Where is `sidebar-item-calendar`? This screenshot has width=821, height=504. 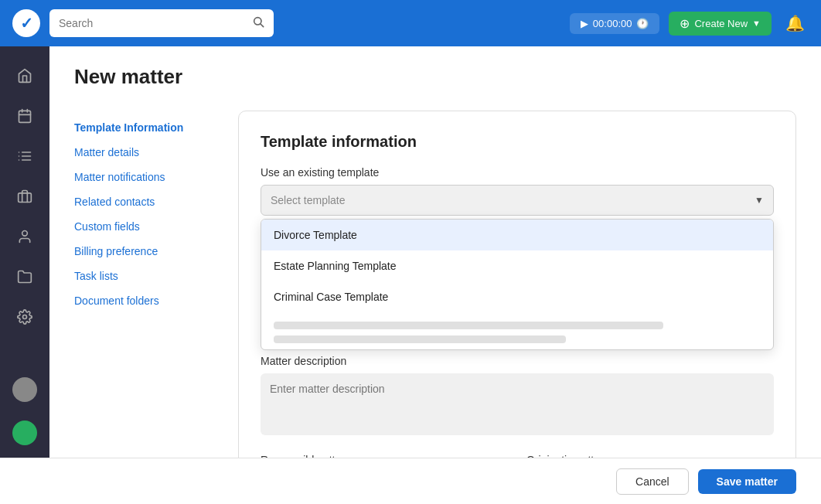
sidebar-item-calendar is located at coordinates (25, 116).